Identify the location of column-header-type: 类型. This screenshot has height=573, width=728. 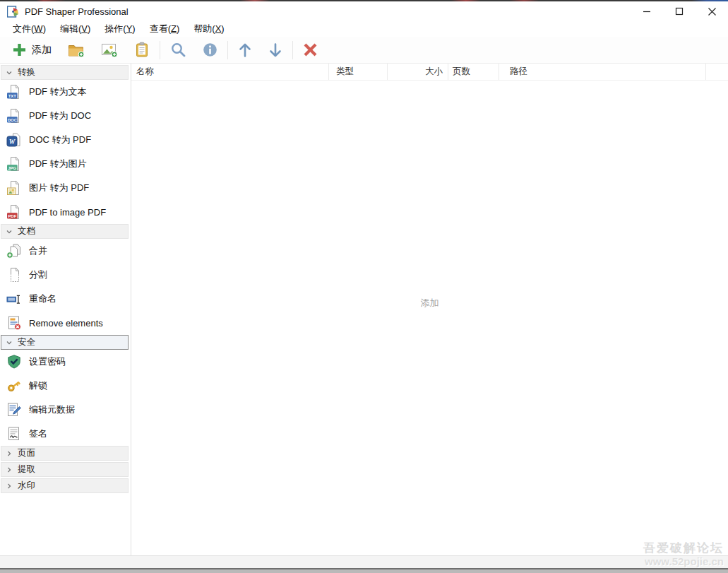
(359, 72).